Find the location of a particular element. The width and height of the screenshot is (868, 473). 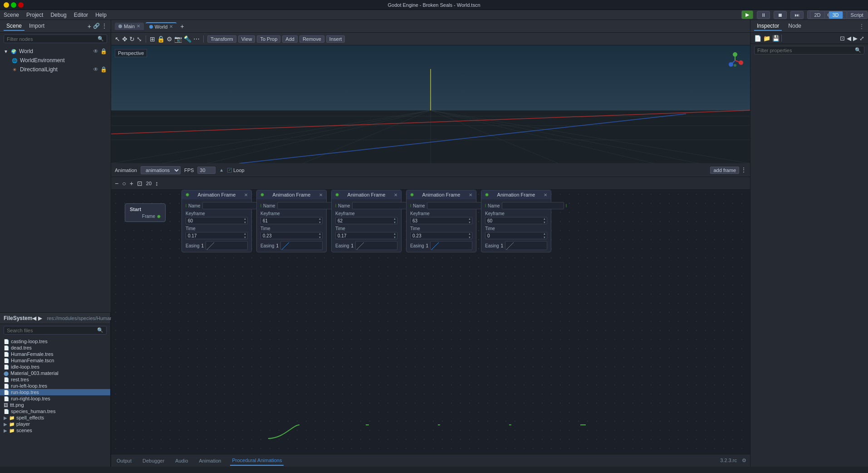

fs-item-run-right: 📄 run-right-loop.tres is located at coordinates (55, 399).